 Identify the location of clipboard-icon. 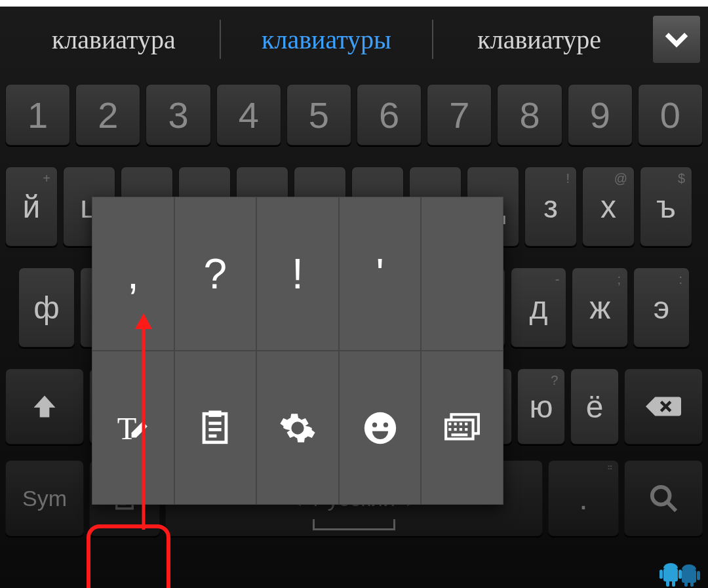
(215, 428).